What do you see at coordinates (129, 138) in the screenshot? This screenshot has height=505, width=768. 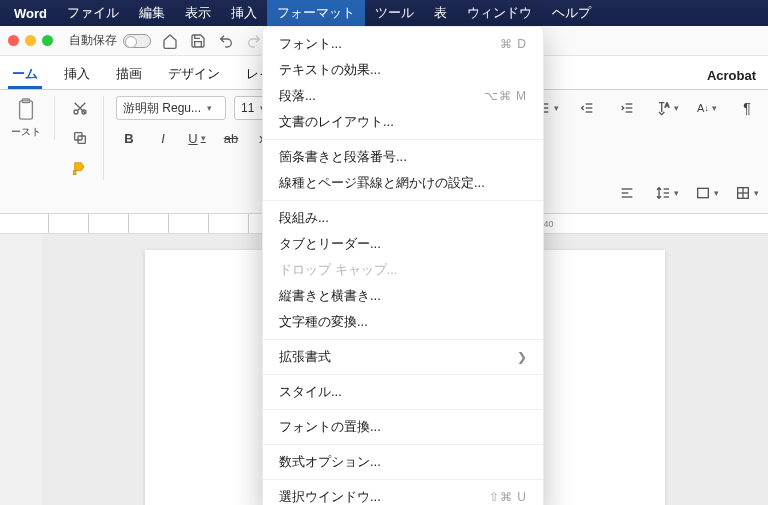 I see `bold-button: B` at bounding box center [129, 138].